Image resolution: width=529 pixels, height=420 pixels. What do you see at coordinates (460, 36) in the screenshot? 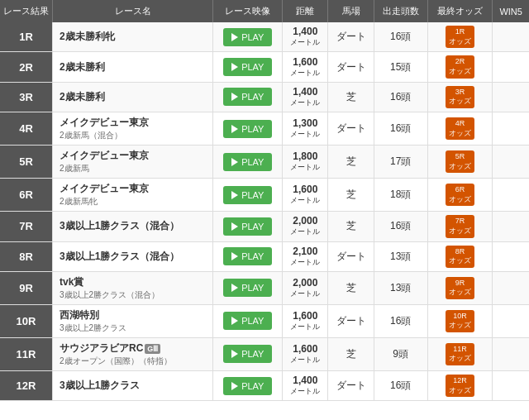
I see `odds-badge: 1Rオッズ` at bounding box center [460, 36].